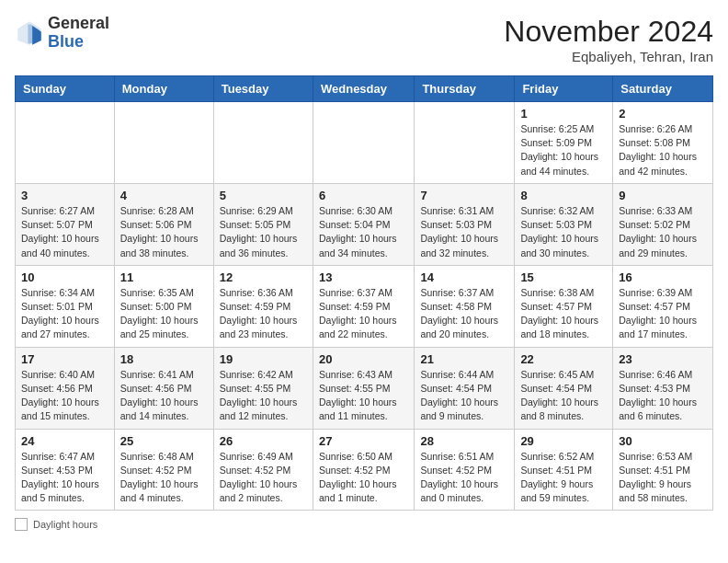 The height and width of the screenshot is (563, 728). I want to click on day-detail: Sunrise: 6:26 AM Sunset: 5:08 PM Dayligh…, so click(663, 151).